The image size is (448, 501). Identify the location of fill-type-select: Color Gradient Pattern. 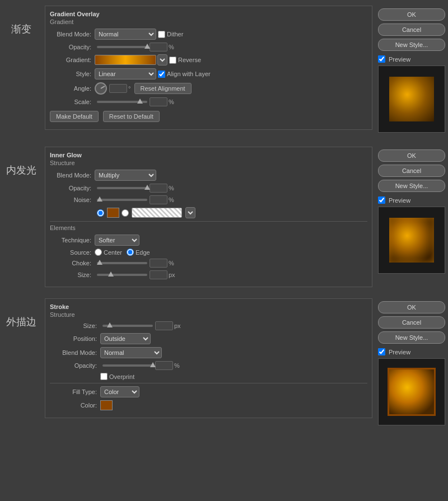
(120, 392).